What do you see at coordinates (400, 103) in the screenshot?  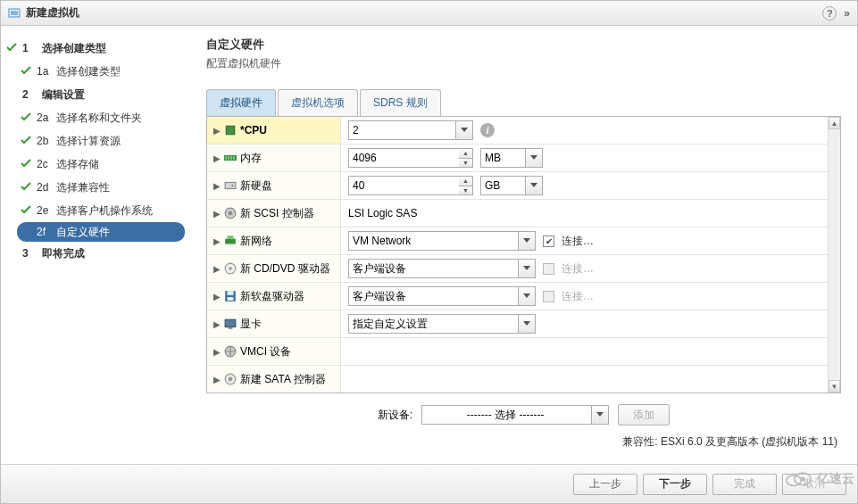 I see `tab-sdrs: SDRS 规则` at bounding box center [400, 103].